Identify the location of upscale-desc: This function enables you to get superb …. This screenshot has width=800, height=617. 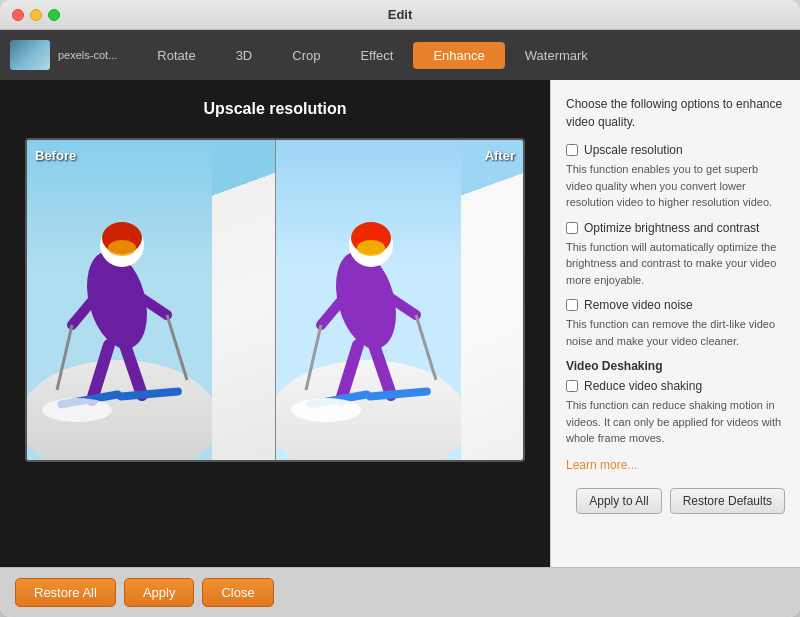
(676, 186).